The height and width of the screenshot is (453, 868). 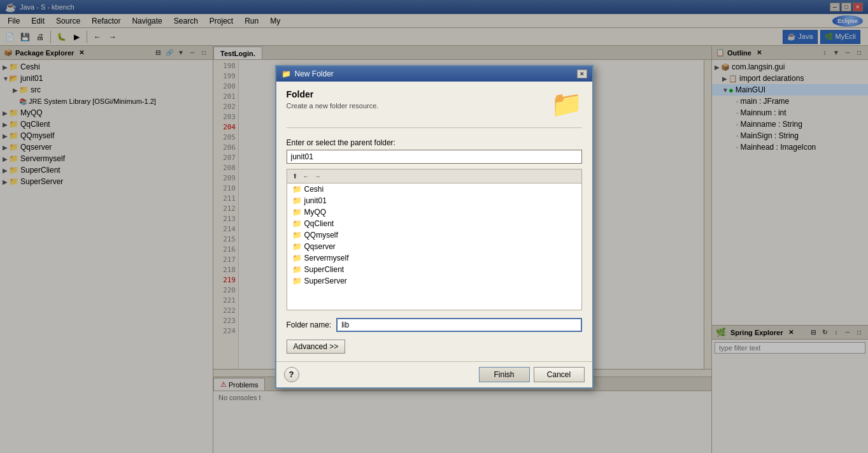 I want to click on cancel-button: Cancel, so click(x=559, y=375).